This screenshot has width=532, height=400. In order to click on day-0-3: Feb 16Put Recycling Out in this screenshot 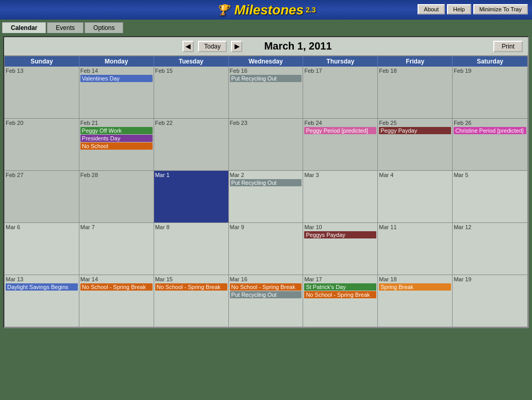, I will do `click(266, 92)`.